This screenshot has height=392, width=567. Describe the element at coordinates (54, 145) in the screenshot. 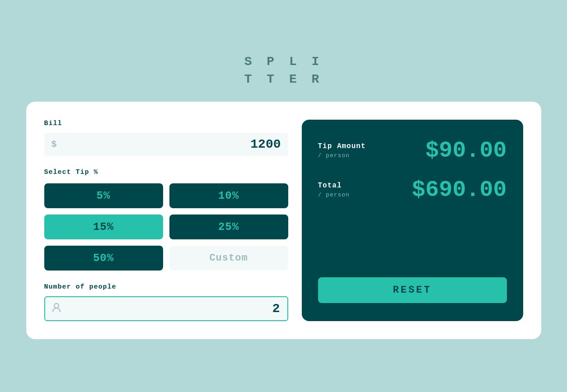

I see `dollar-sign-icon: $` at that location.